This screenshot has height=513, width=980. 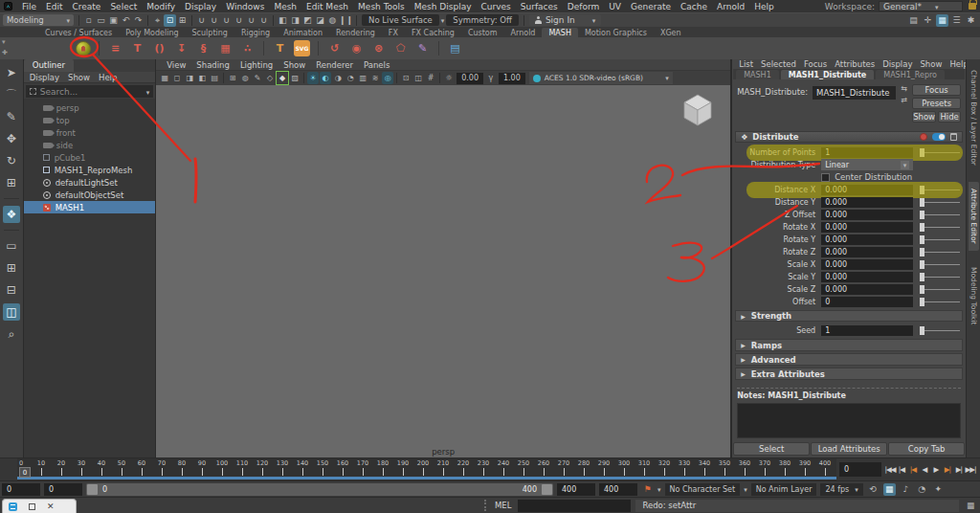 What do you see at coordinates (923, 489) in the screenshot?
I see `anim-prefs-icon: ◔` at bounding box center [923, 489].